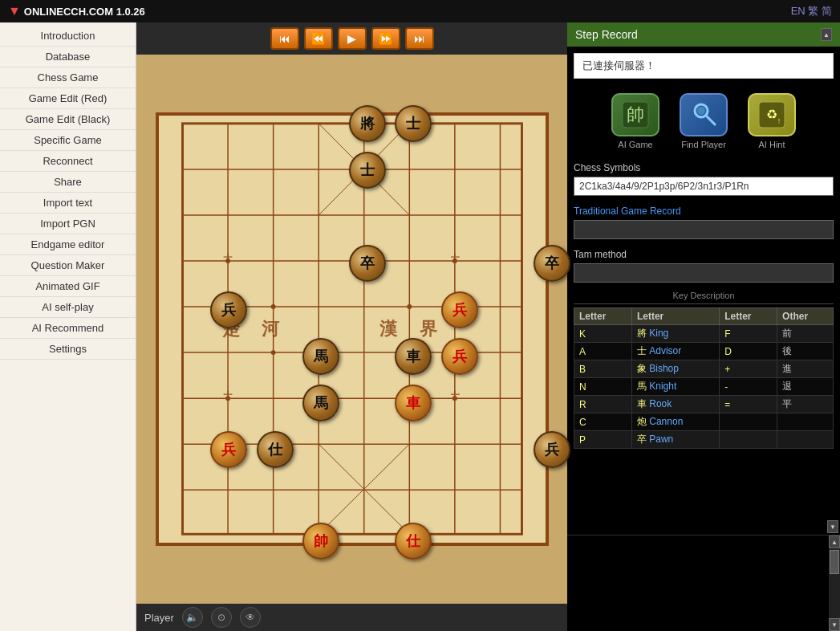  Describe the element at coordinates (635, 121) in the screenshot. I see `ai-game-btn: 帥 AI Game` at that location.